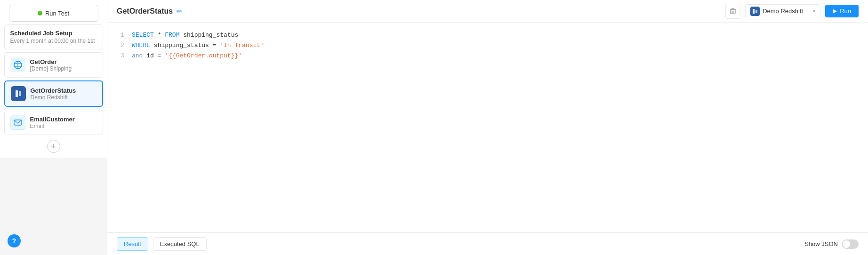 This screenshot has width=868, height=255. Describe the element at coordinates (835, 11) in the screenshot. I see `play-icon` at that location.